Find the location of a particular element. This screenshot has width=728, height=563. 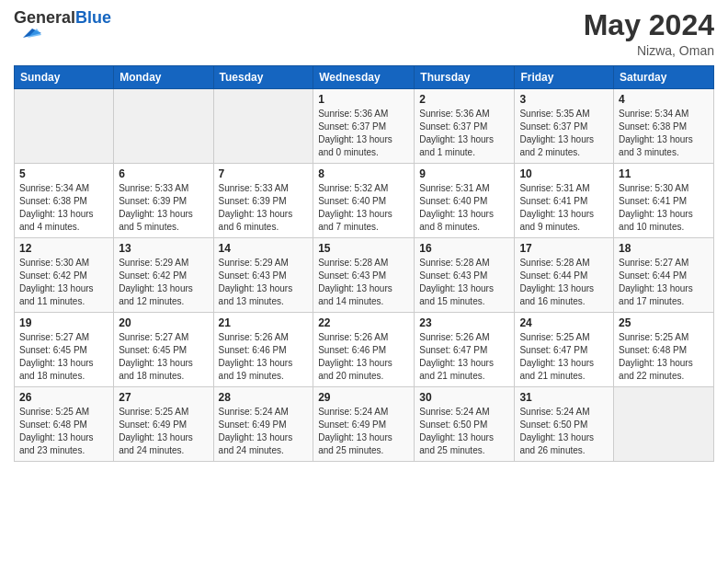

day-info: Sunrise: 5:29 AMSunset: 6:42 PMDaylight:… is located at coordinates (164, 282).